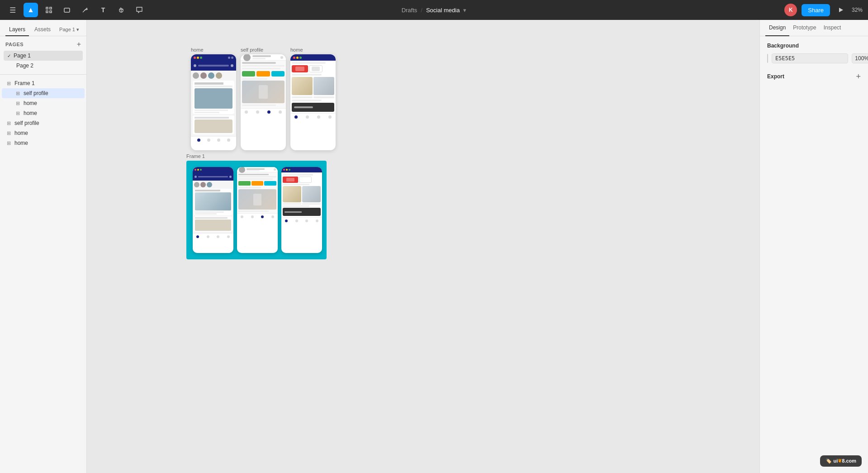  I want to click on pen-tool-button, so click(85, 10).